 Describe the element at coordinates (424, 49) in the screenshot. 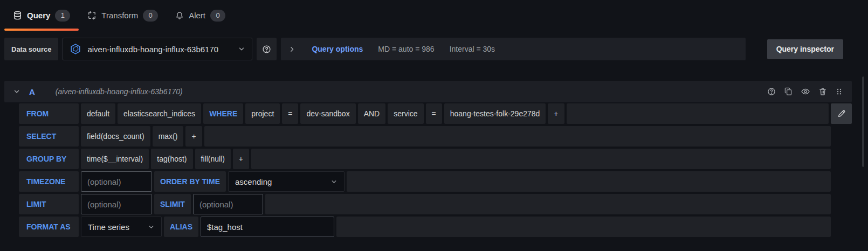

I see `query-toolbar: Data source aiven-influxdb-hoang-influx-…` at that location.